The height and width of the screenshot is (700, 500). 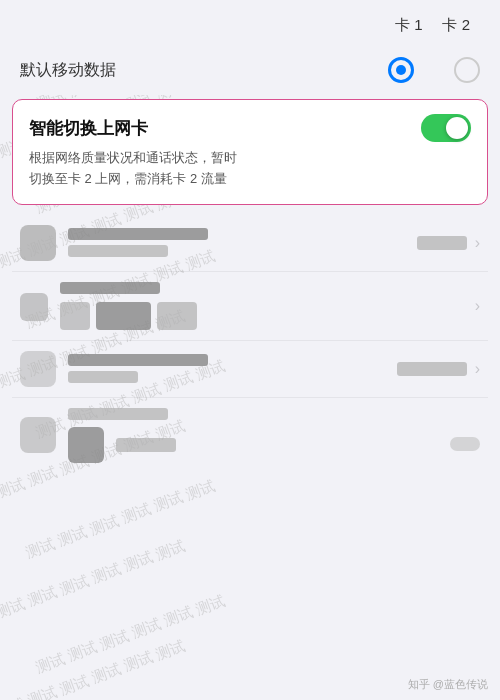 I want to click on blur-line-3a, so click(x=138, y=360).